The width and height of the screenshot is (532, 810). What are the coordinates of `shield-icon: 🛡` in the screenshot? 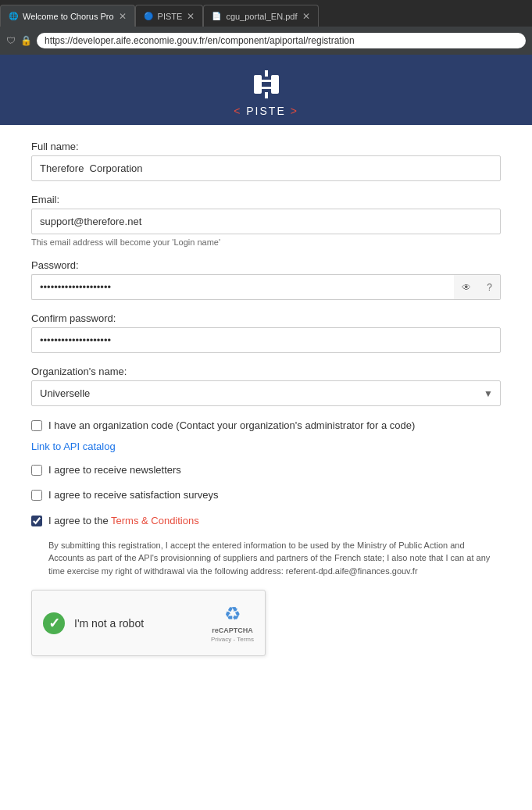 It's located at (11, 41).